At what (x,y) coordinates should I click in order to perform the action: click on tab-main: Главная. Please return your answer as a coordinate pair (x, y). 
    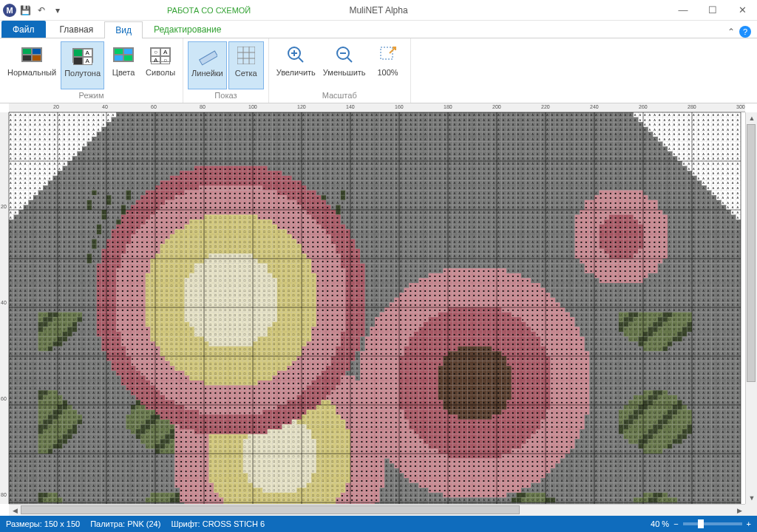
    Looking at the image, I should click on (77, 30).